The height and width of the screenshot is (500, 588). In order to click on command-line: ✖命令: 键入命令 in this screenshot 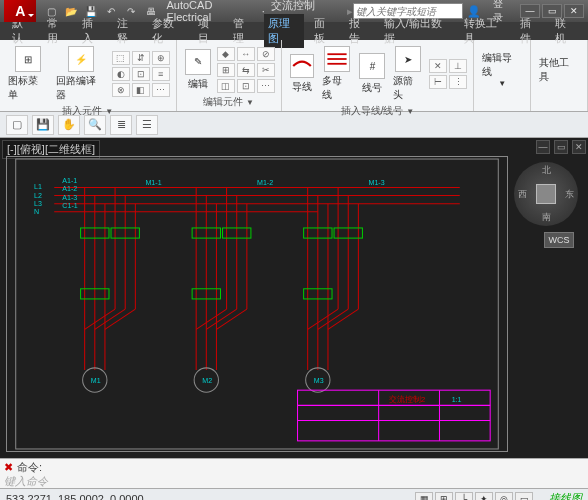, I will do `click(294, 473)`.